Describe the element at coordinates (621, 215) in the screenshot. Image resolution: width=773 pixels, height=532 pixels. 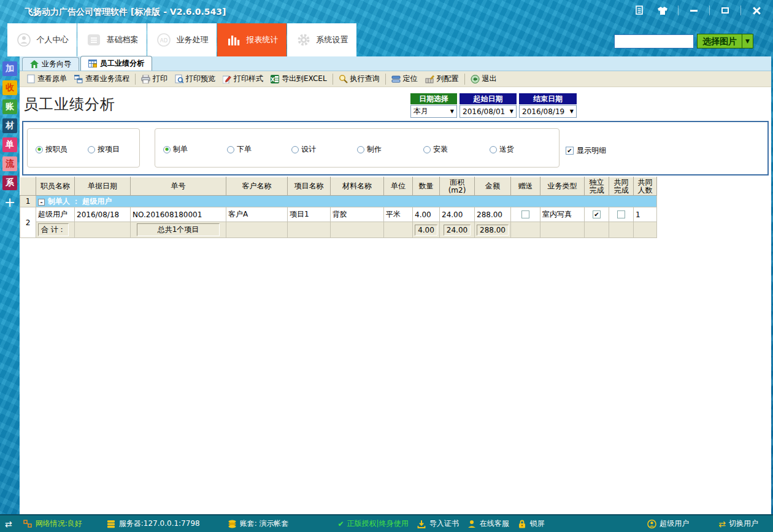
I see `joint-checkbox` at that location.